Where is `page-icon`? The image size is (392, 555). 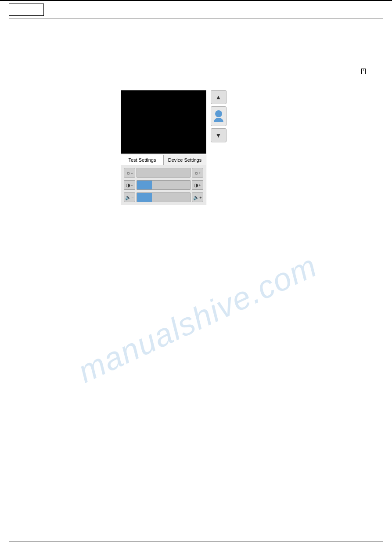 page-icon is located at coordinates (363, 71).